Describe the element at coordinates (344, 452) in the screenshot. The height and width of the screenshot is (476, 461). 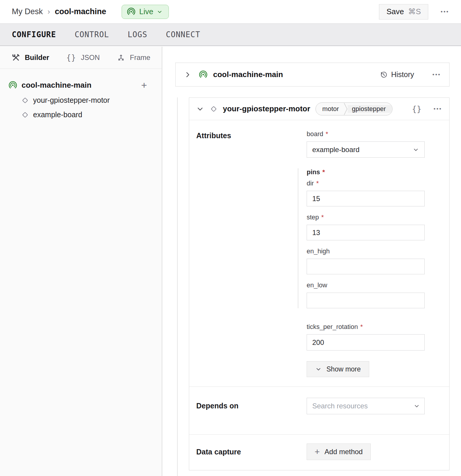
I see `add-method-label: Add method` at that location.